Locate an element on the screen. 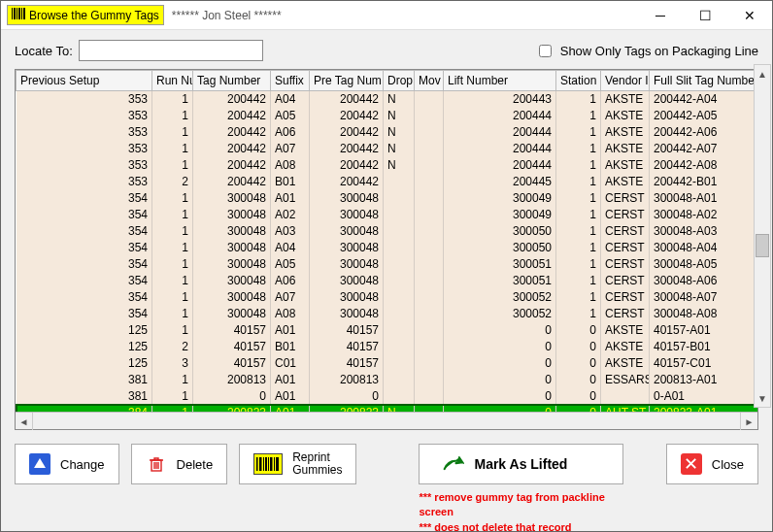 The width and height of the screenshot is (773, 532). col-full-slit: Full Slit Tag Number is located at coordinates (704, 82).